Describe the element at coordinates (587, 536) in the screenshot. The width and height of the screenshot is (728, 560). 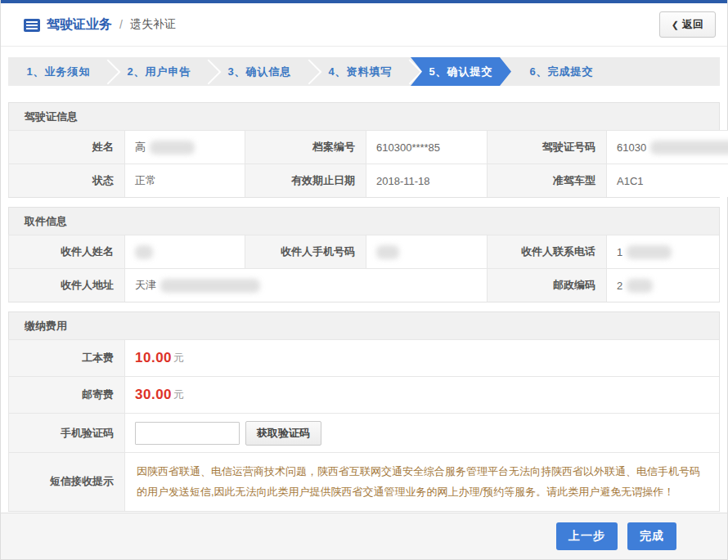
I see `previous-step-button: 上一步` at that location.